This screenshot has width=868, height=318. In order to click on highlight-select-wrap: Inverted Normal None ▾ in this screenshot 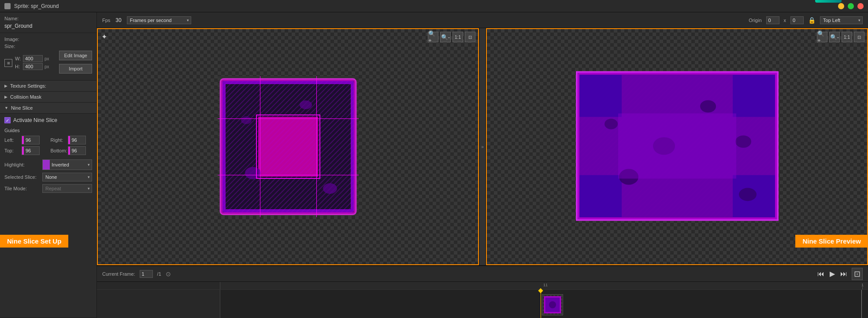, I will do `click(67, 165)`.